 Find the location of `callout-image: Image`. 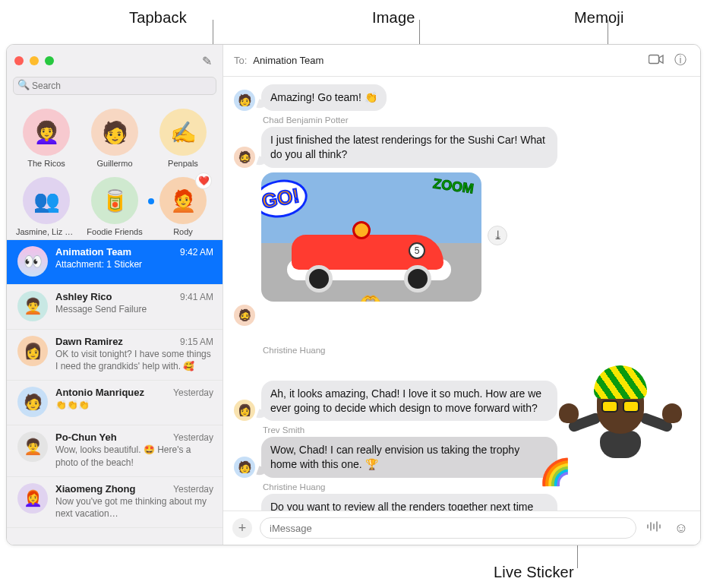

callout-image: Image is located at coordinates (393, 18).